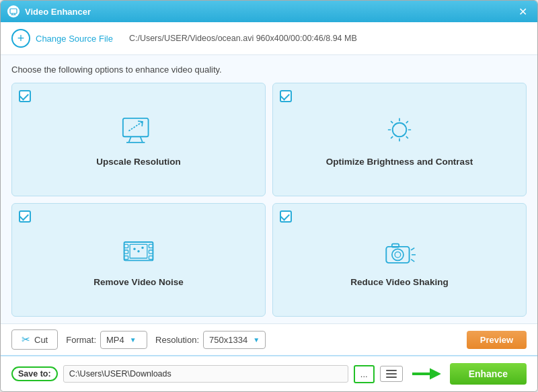 The width and height of the screenshot is (538, 392). I want to click on enhance-button: Enhance, so click(488, 374).